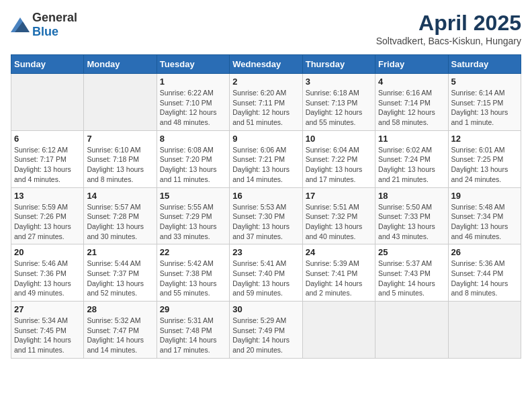 Image resolution: width=532 pixels, height=411 pixels. Describe the element at coordinates (339, 64) in the screenshot. I see `header-thursday: Thursday` at that location.